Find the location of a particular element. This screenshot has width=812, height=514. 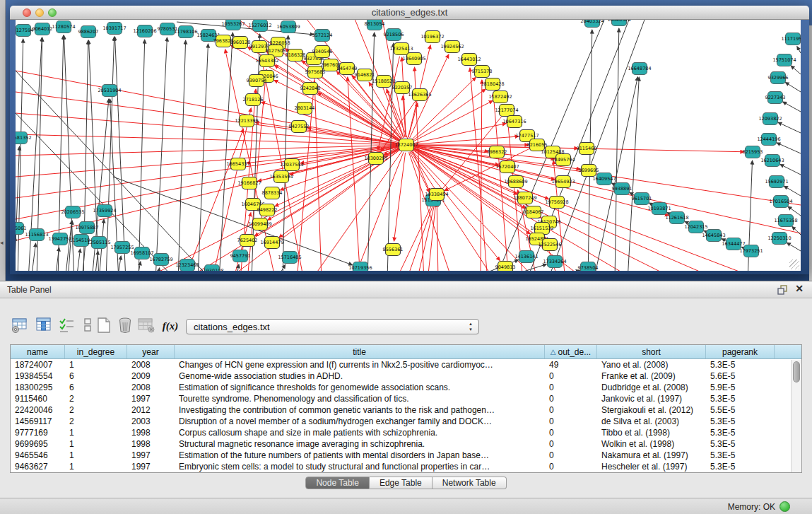

column-header-out_de: △out_de... is located at coordinates (571, 352).